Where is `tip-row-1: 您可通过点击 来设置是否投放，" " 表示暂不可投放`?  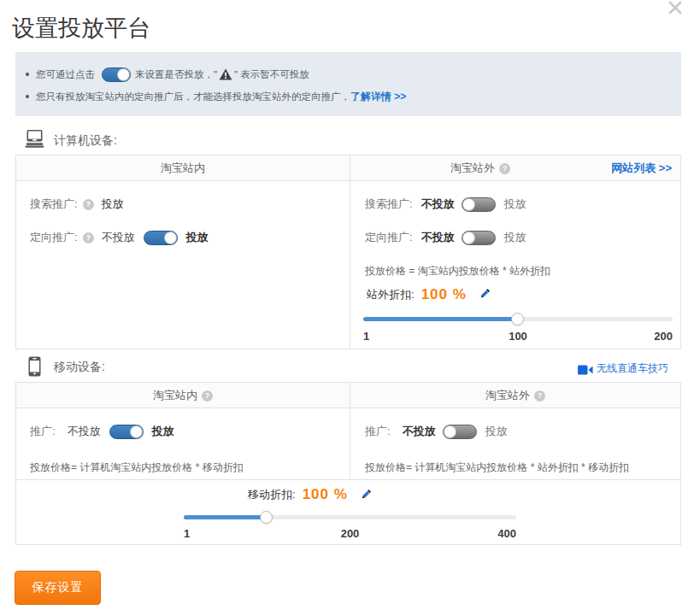 tip-row-1: 您可通过点击 来设置是否投放，" " 表示暂不可投放 is located at coordinates (168, 74).